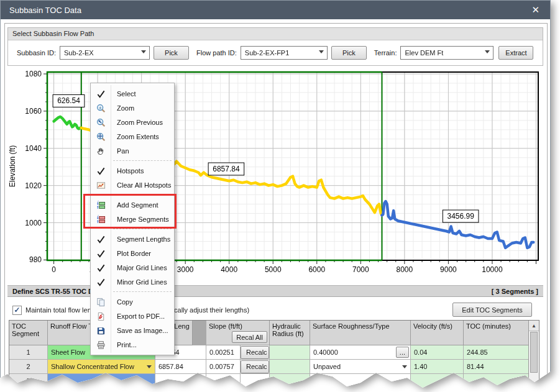 This screenshot has height=392, width=560. Describe the element at coordinates (132, 170) in the screenshot. I see `menu-item-hotspots: Hotspots` at that location.